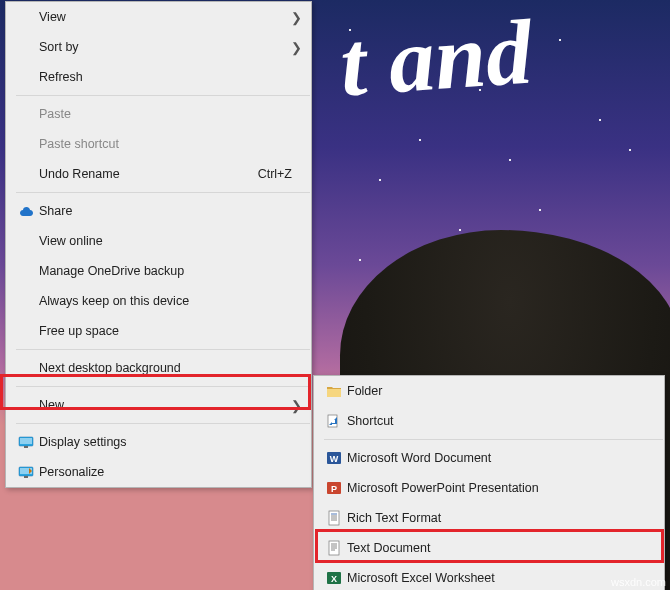  What do you see at coordinates (158, 174) in the screenshot?
I see `menu-undo: Undo Rename Ctrl+Z` at bounding box center [158, 174].